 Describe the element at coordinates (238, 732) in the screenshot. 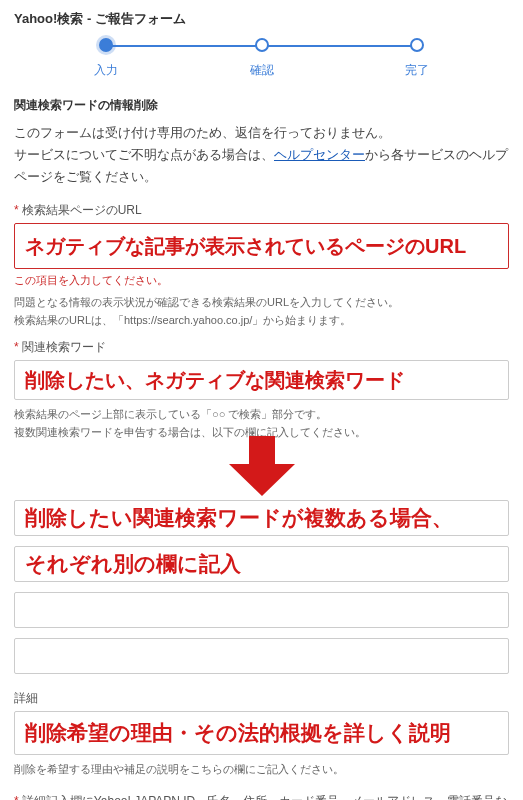

I see `annotation-details: 削除希望の理由・その法的根拠を詳しく説明` at that location.